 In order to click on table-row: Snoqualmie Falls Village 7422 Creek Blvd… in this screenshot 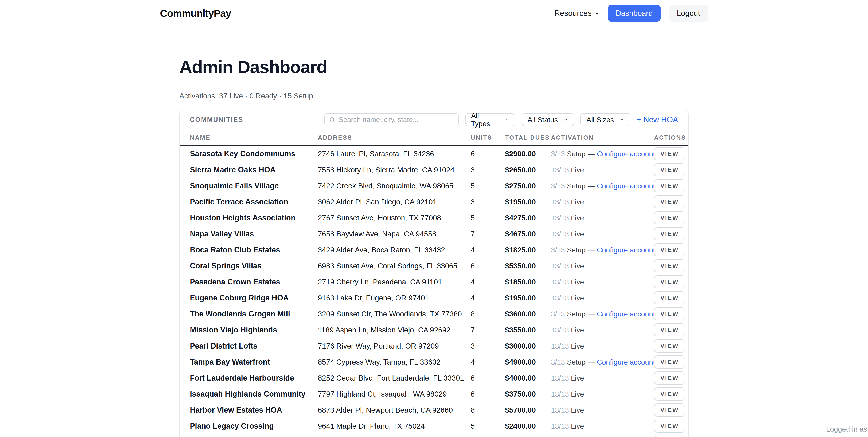, I will do `click(434, 186)`.